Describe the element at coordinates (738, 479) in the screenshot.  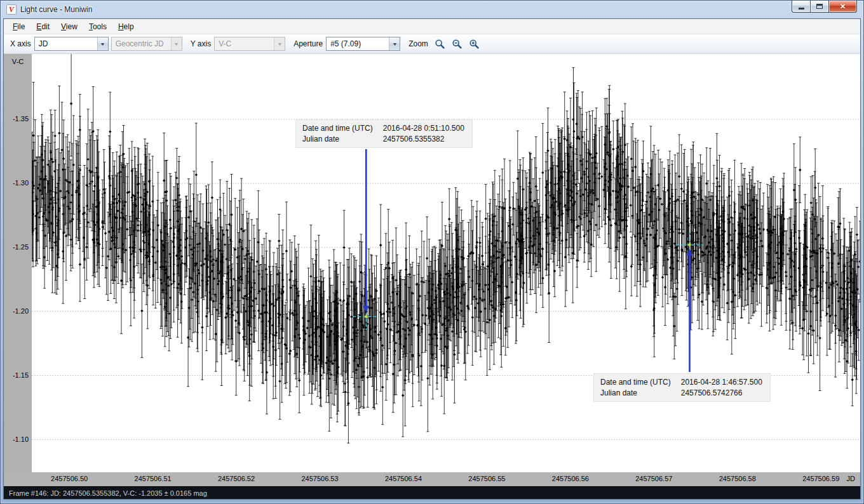
I see `x-tick-label: 2457506.58` at that location.